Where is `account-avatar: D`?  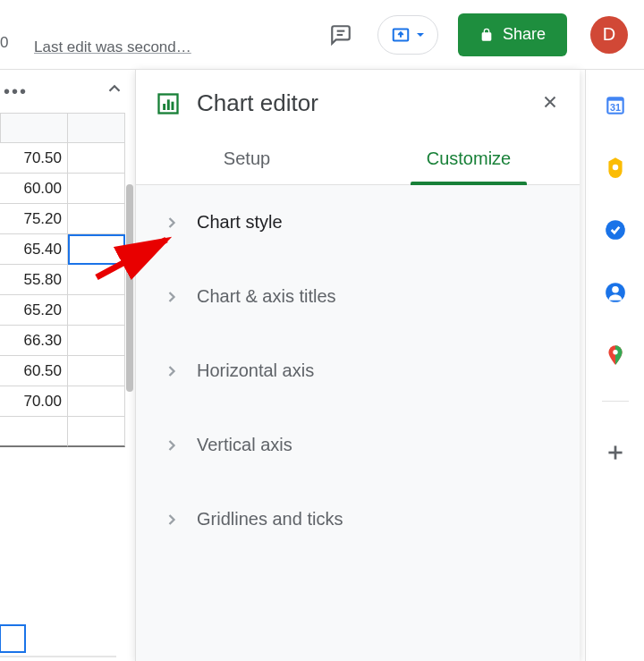
account-avatar: D is located at coordinates (609, 35).